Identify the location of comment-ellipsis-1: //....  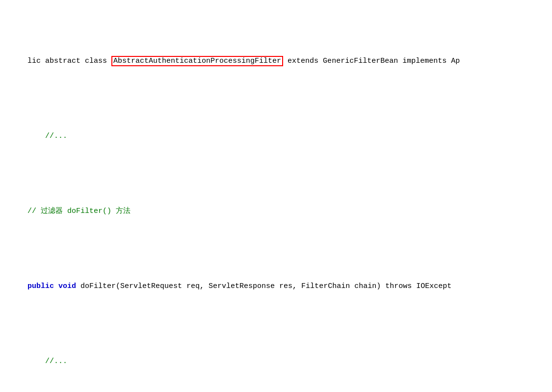
(47, 136).